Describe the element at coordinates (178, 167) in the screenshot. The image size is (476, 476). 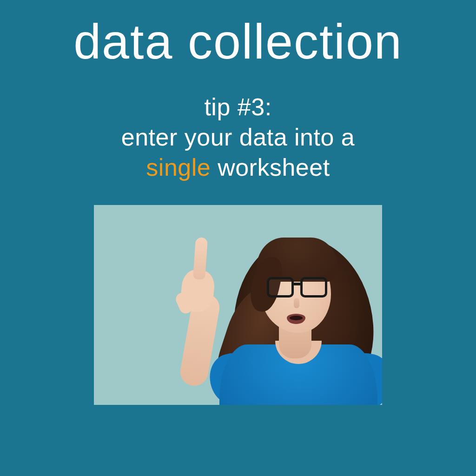
I see `tip-accent-word: single` at that location.